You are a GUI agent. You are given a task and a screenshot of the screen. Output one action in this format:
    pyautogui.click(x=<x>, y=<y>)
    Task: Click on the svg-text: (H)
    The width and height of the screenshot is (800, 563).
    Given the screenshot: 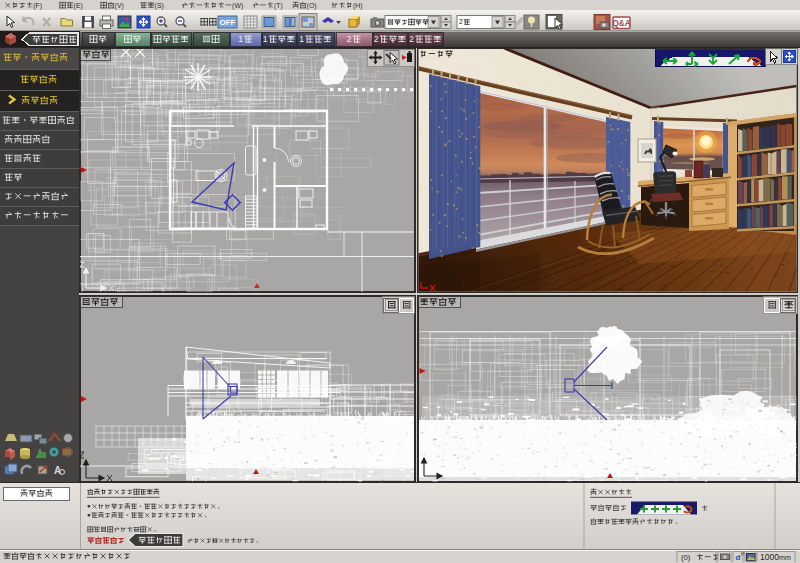 What is the action you would take?
    pyautogui.click(x=358, y=6)
    